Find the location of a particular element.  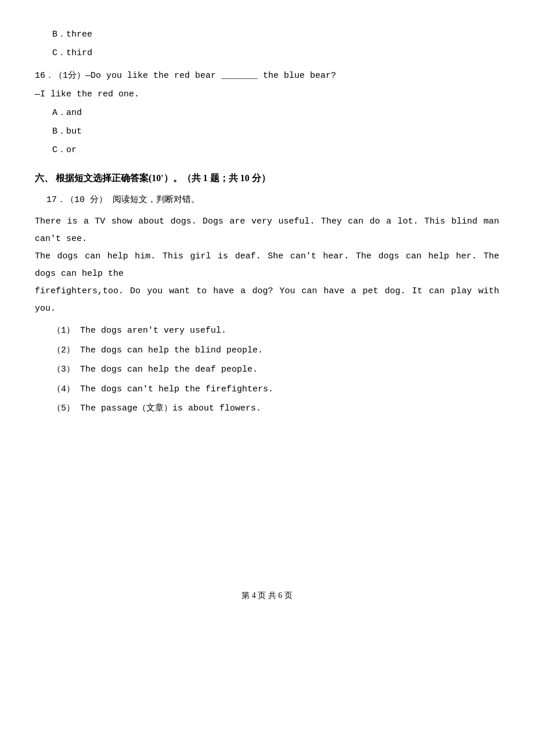

section-6-header: 六、 根据短文选择正确答案(10'）。（共 1 题；共 10 分） is located at coordinates (267, 179).